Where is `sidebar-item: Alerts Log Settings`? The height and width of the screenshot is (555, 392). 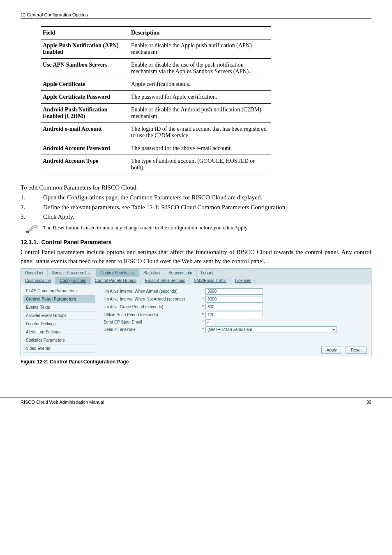 sidebar-item: Alerts Log Settings is located at coordinates (59, 332).